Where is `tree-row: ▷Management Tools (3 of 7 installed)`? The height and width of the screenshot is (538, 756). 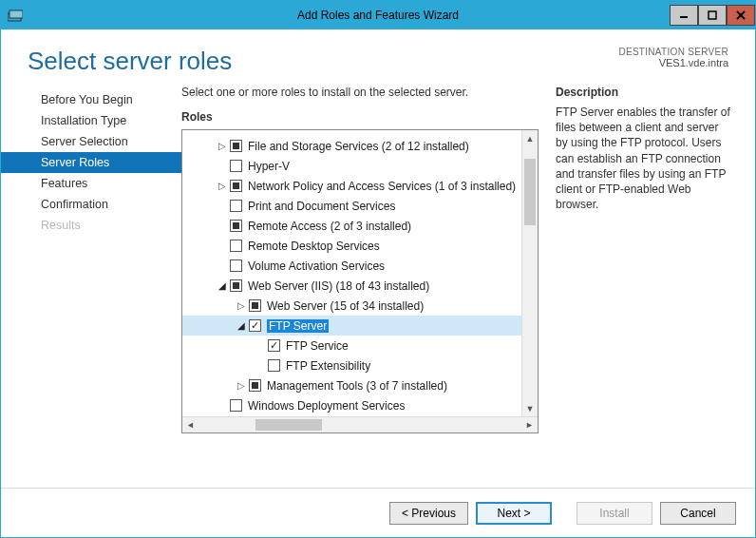
tree-row: ▷Management Tools (3 of 7 installed) is located at coordinates (360, 386).